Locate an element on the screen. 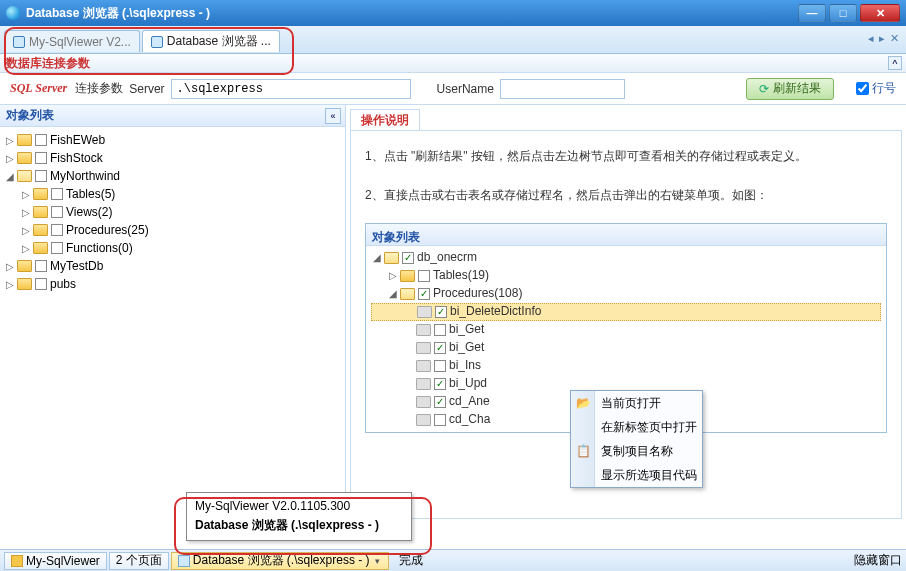 This screenshot has width=906, height=571. conn-param-row: SQL Server 连接参数 Server UserName ⟳ 刷新结果 行… is located at coordinates (453, 89).